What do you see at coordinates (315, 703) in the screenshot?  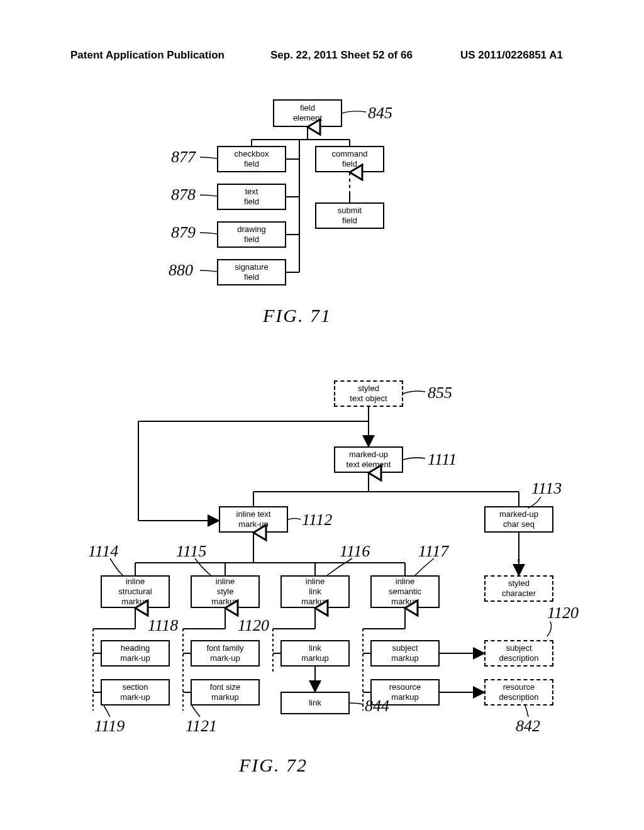 I see `node-link: link` at bounding box center [315, 703].